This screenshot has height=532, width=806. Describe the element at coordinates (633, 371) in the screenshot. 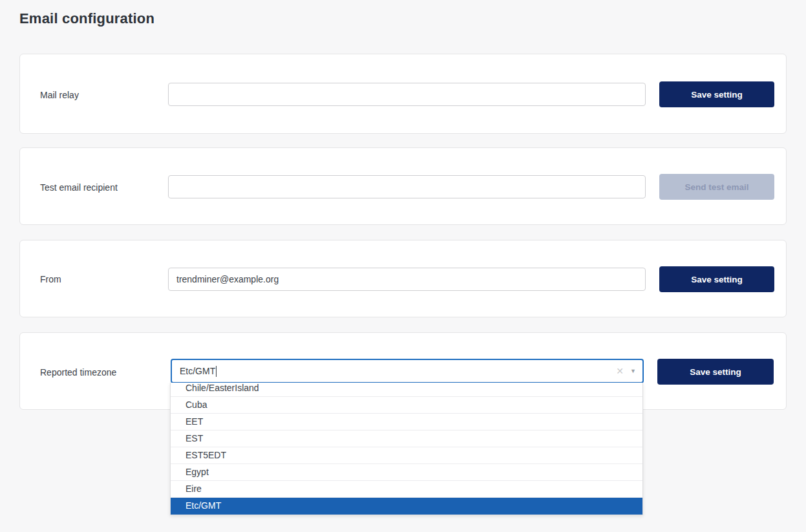

I see `chevron-down-icon: ▼` at that location.